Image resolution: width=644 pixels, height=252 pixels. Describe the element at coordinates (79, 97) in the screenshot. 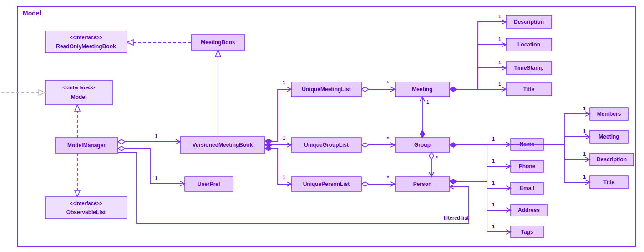

I see `svg-text: Model` at that location.